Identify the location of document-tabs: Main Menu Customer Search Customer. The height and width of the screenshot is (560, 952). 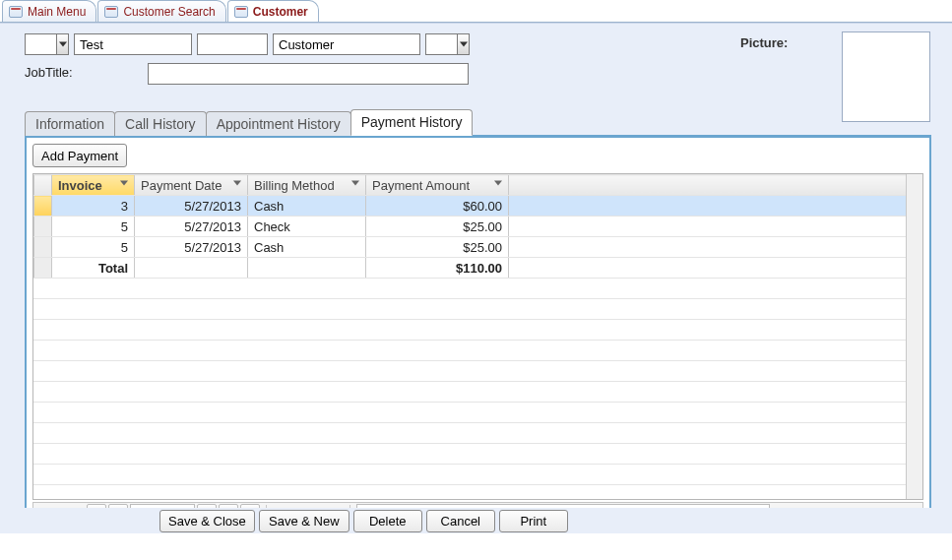
(476, 12).